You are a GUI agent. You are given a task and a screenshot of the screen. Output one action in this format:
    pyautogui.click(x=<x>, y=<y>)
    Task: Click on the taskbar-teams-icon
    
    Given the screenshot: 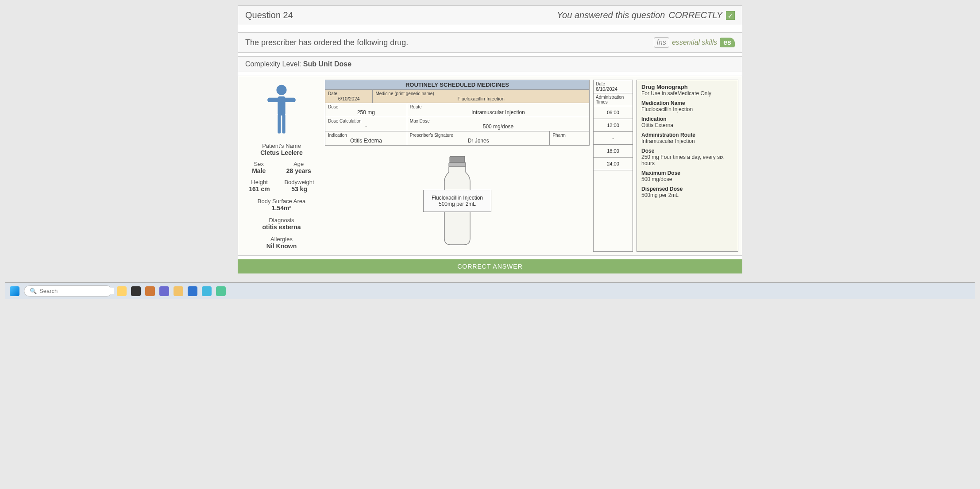 What is the action you would take?
    pyautogui.click(x=164, y=291)
    